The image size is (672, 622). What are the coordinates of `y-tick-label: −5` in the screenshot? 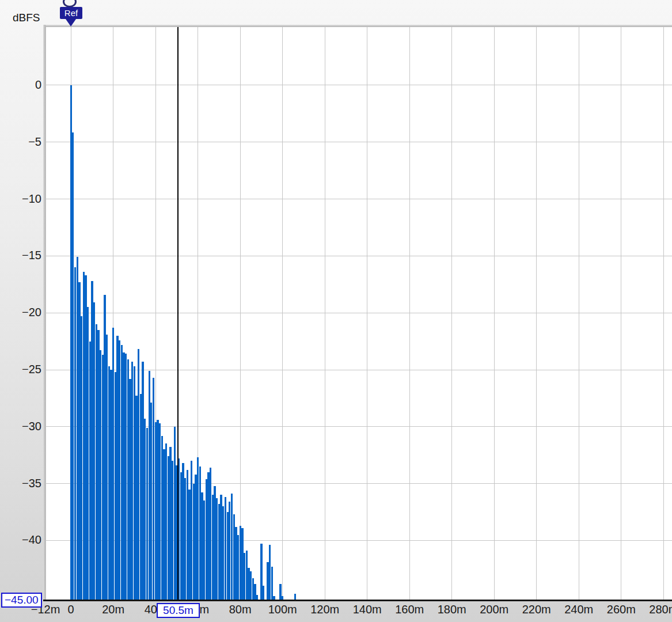 It's located at (21, 142).